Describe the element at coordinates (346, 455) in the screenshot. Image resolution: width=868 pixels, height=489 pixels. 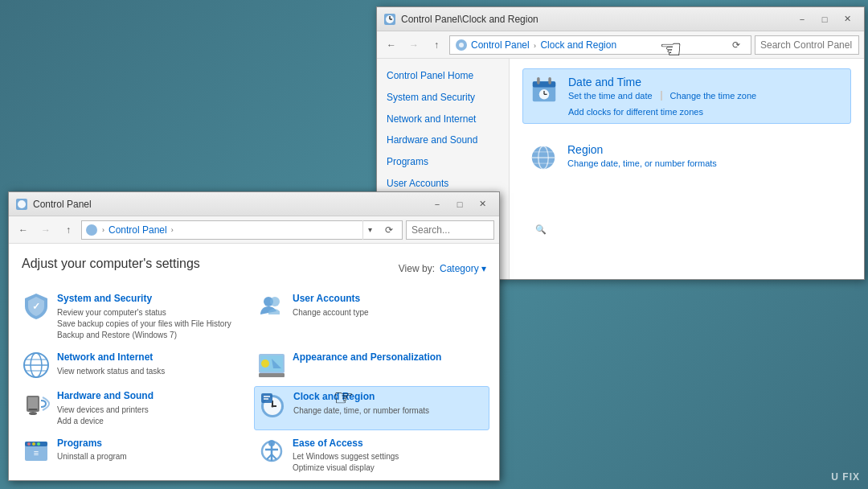
I see `ease-access-text: Ease of Access Let Windows suggest setti…` at that location.